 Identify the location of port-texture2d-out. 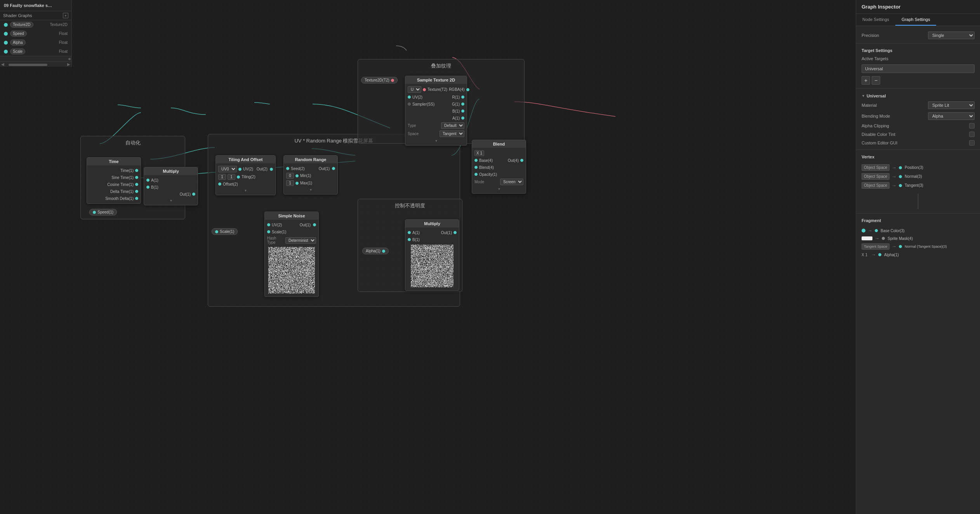
(393, 80).